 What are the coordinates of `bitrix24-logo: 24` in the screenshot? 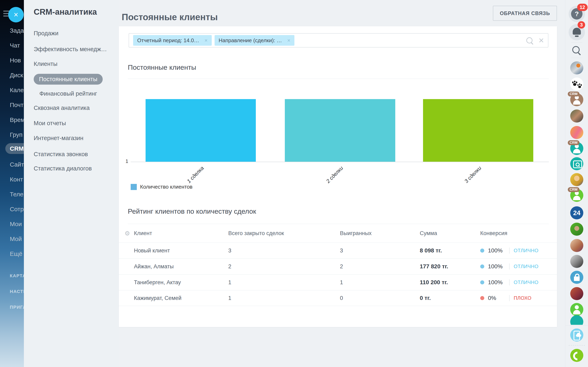 It's located at (577, 213).